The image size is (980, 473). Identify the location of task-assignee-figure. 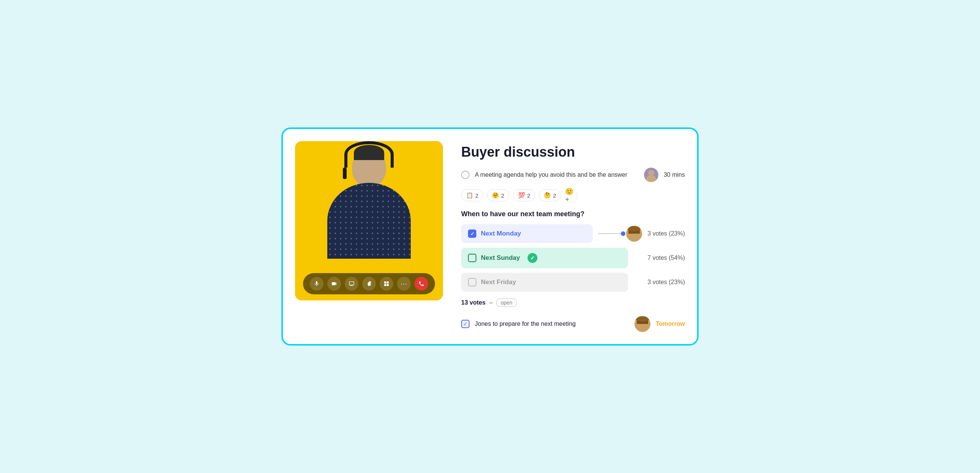
(643, 324).